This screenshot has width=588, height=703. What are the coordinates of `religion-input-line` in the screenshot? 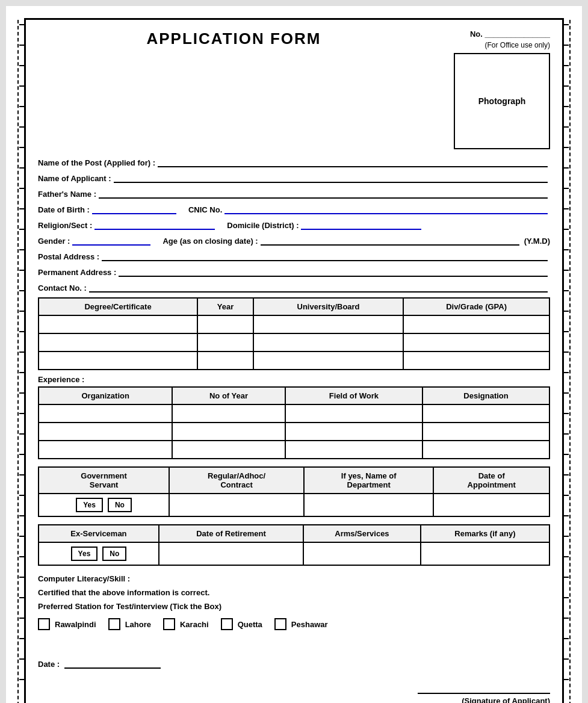 It's located at (155, 225).